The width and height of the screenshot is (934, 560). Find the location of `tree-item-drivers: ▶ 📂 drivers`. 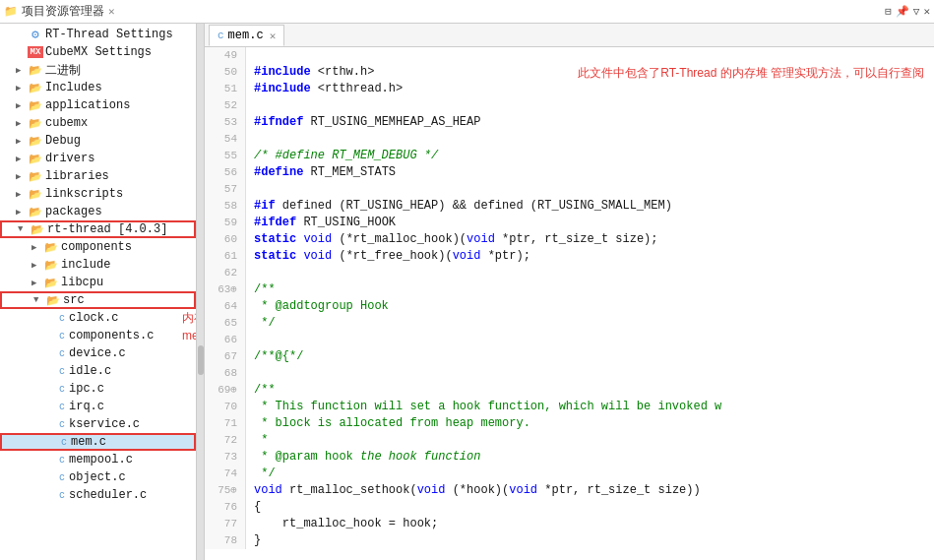

tree-item-drivers: ▶ 📂 drivers is located at coordinates (98, 158).